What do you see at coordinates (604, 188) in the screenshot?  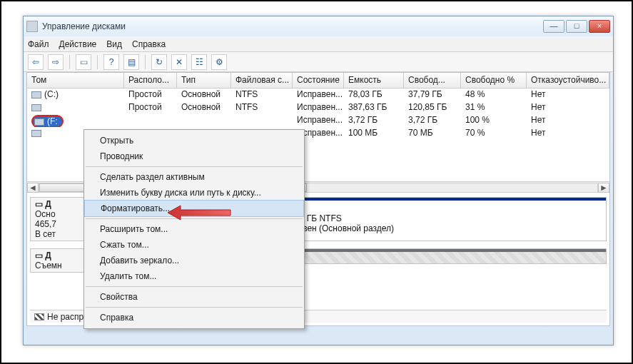 I see `scroll-right-button: ►` at bounding box center [604, 188].